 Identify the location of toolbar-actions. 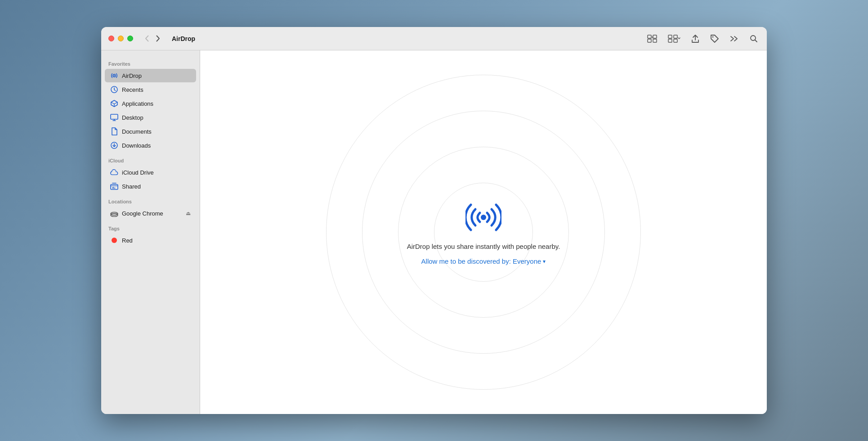
(702, 39).